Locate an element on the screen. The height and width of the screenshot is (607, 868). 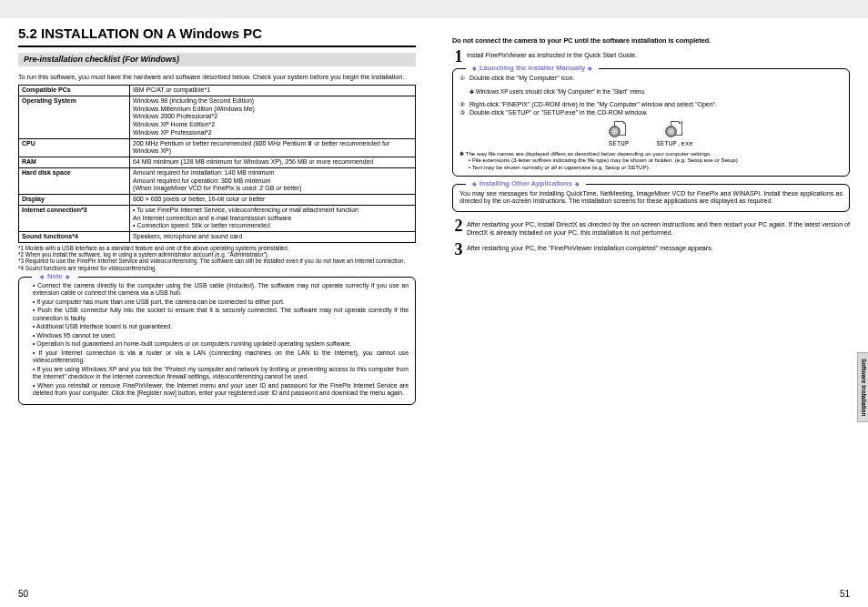
footnote: *3 Required to use the FinePix Internet … is located at coordinates (217, 260).